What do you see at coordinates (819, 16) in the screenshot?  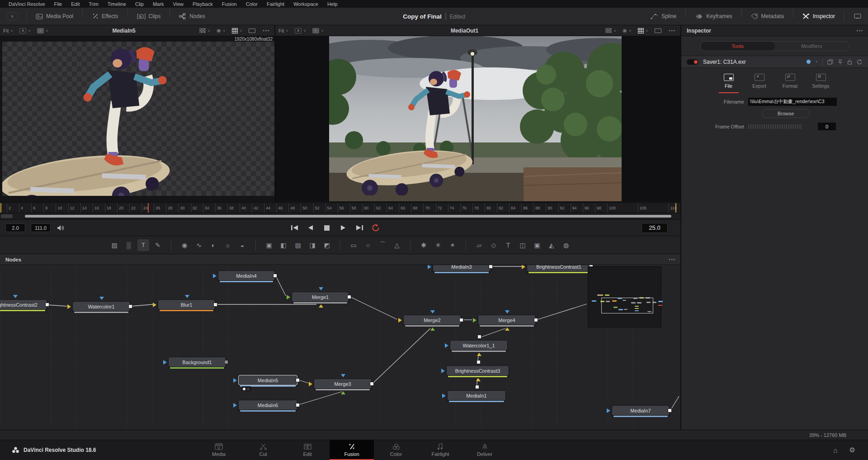 I see `inspector-button: Inspector` at bounding box center [819, 16].